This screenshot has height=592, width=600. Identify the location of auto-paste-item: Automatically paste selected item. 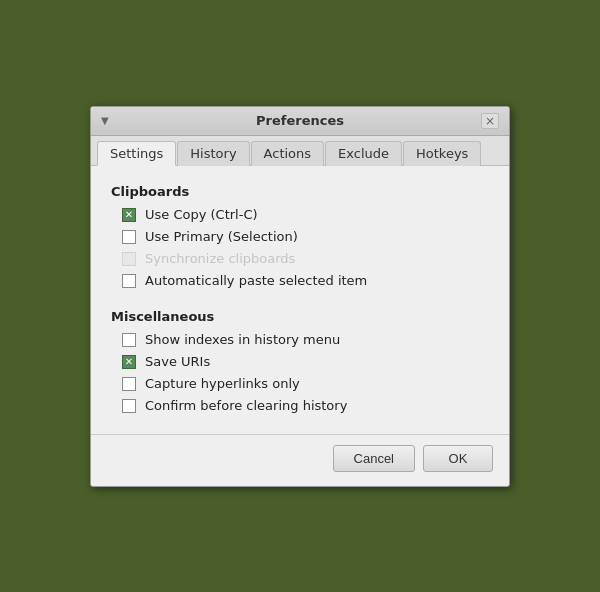
(300, 281).